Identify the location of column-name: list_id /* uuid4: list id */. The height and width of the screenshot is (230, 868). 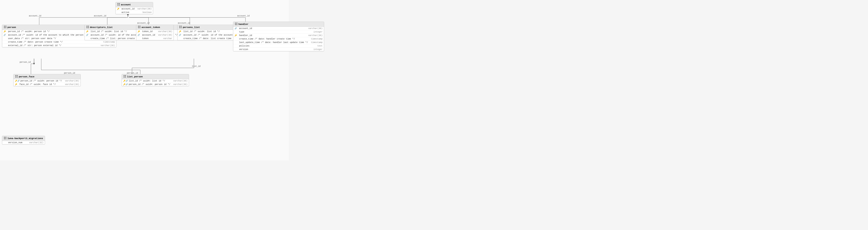
(150, 81).